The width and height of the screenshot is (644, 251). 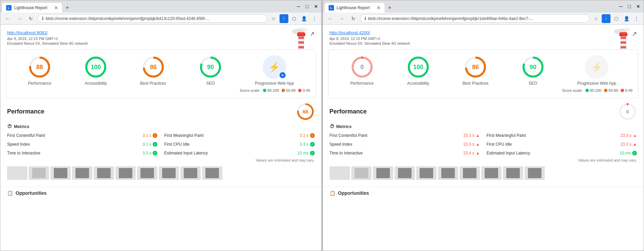 What do you see at coordinates (418, 67) in the screenshot?
I see `svg-text: 100` at bounding box center [418, 67].